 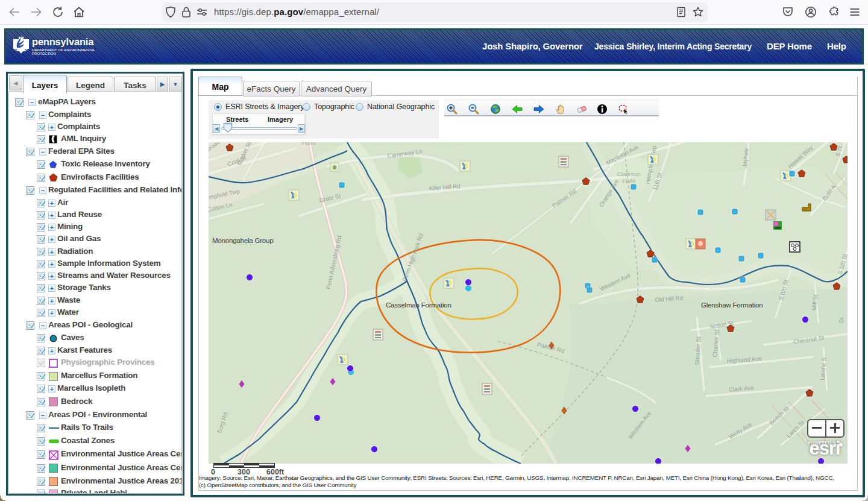 I want to click on svg-text: Casselman Formation, so click(x=418, y=305).